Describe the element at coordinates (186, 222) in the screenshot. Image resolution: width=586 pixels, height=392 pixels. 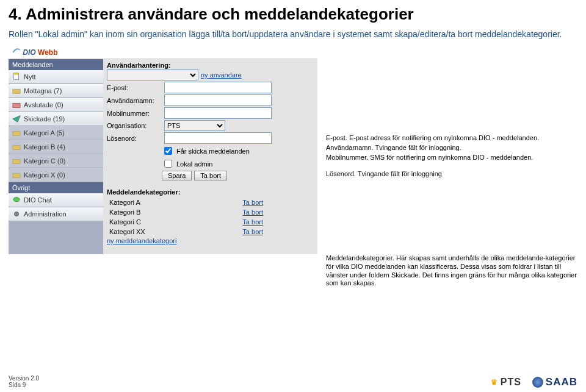
I see `table-row: Kategori CTa bort` at that location.